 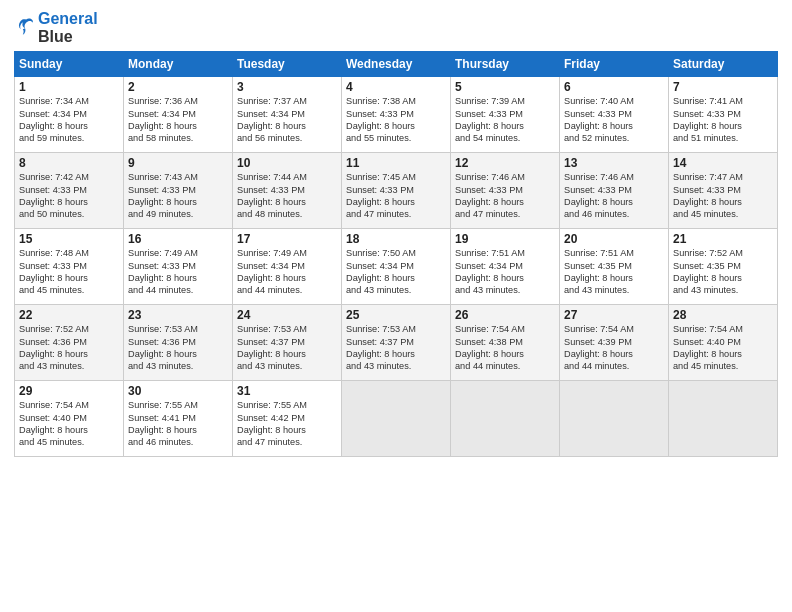 I want to click on cell-content: Sunrise: 7:40 AMSunset: 4:33 PMDaylight:…, so click(x=599, y=120).